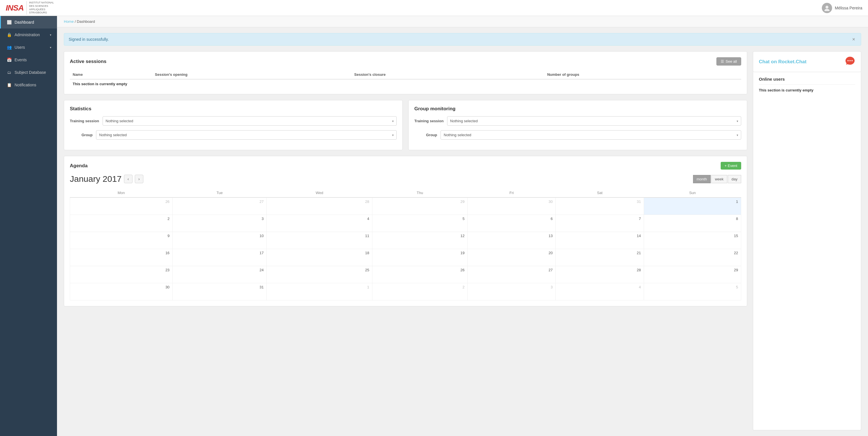 The image size is (868, 436). I want to click on sidebar-item-subject-database: 🗂 Subject Database, so click(28, 72).